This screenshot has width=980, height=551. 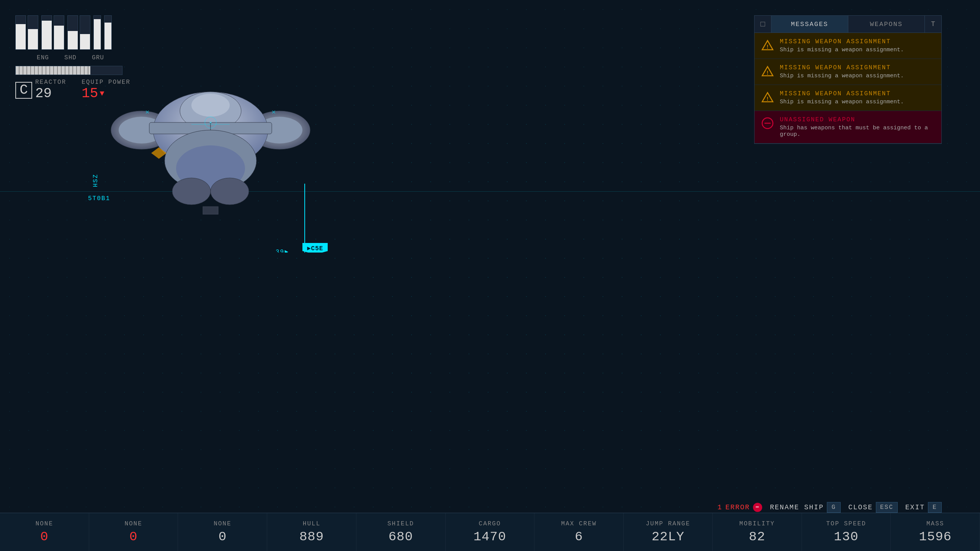 I want to click on exit-button: EXIT E, so click(x=923, y=507).